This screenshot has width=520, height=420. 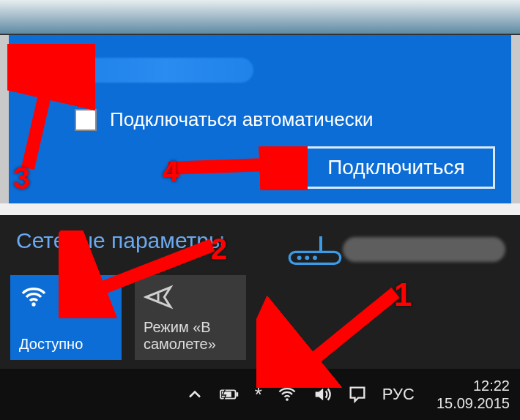 What do you see at coordinates (260, 394) in the screenshot?
I see `taskbar: * РУС 12:22 15.09.2015` at bounding box center [260, 394].